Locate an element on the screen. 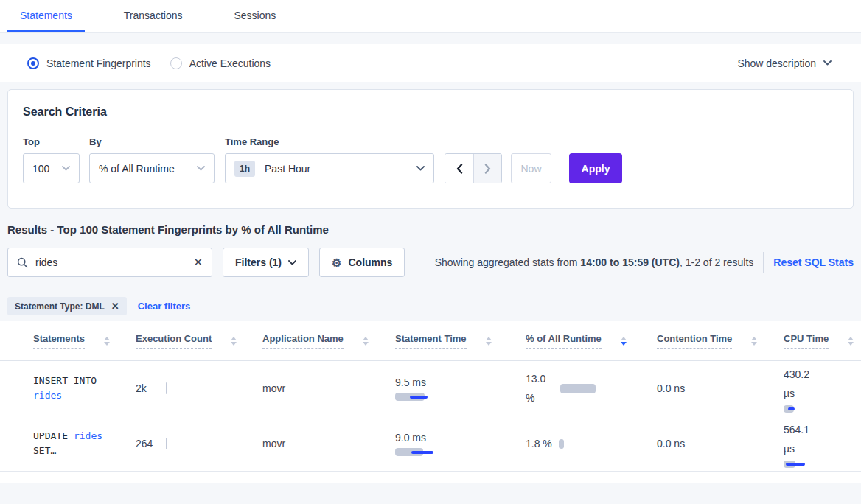  filters-button: Filters (1) is located at coordinates (265, 262).